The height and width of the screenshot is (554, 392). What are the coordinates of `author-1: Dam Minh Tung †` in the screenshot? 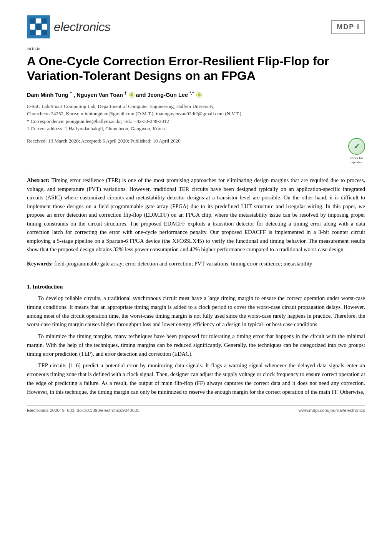 It's located at (49, 95).